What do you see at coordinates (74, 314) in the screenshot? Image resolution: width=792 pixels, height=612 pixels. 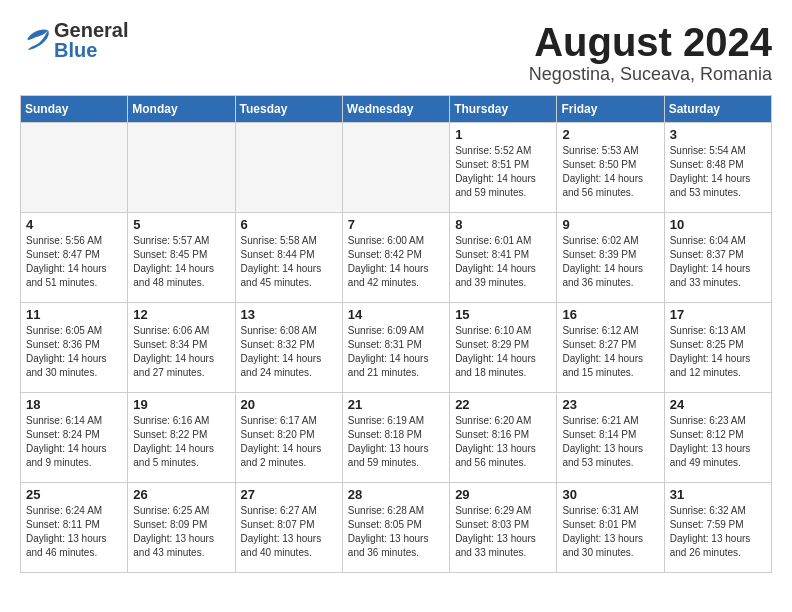 I see `day-number: 11` at bounding box center [74, 314].